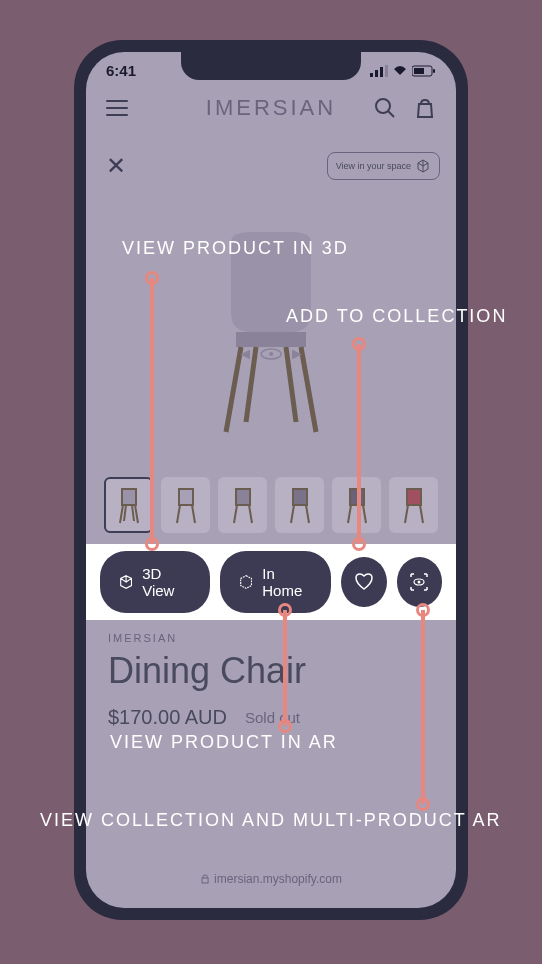  Describe the element at coordinates (385, 108) in the screenshot. I see `search-icon` at that location.